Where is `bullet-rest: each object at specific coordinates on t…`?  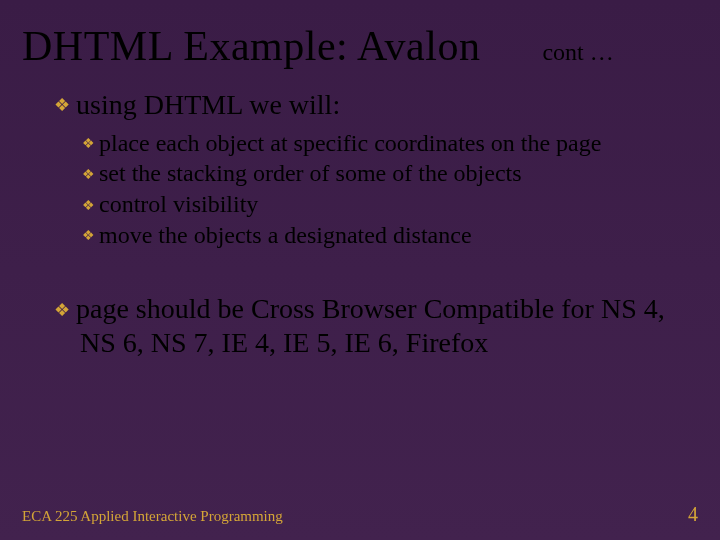 bullet-rest: each object at specific coordinates on t… is located at coordinates (376, 143).